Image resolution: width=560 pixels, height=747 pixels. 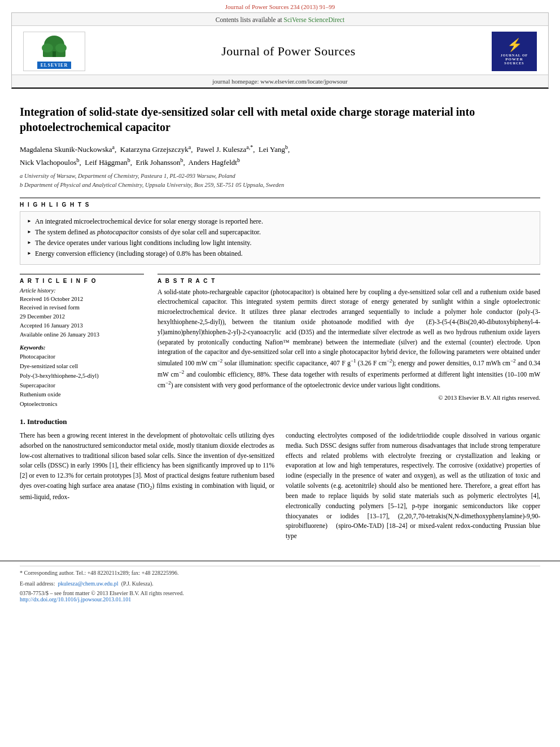 What do you see at coordinates (147, 466) in the screenshot?
I see `intro-para-1: There has been a growing recent interest…` at bounding box center [147, 466].